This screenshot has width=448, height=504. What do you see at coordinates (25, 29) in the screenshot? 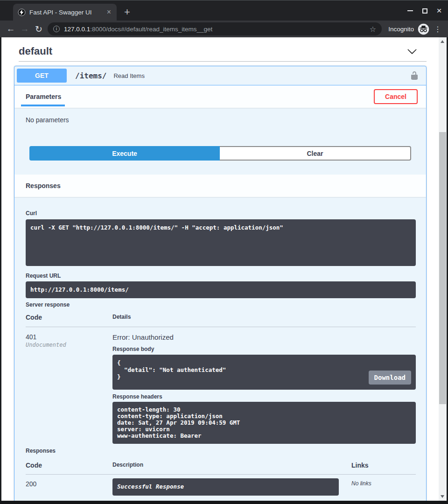
I see `forward-icon: →` at bounding box center [25, 29].